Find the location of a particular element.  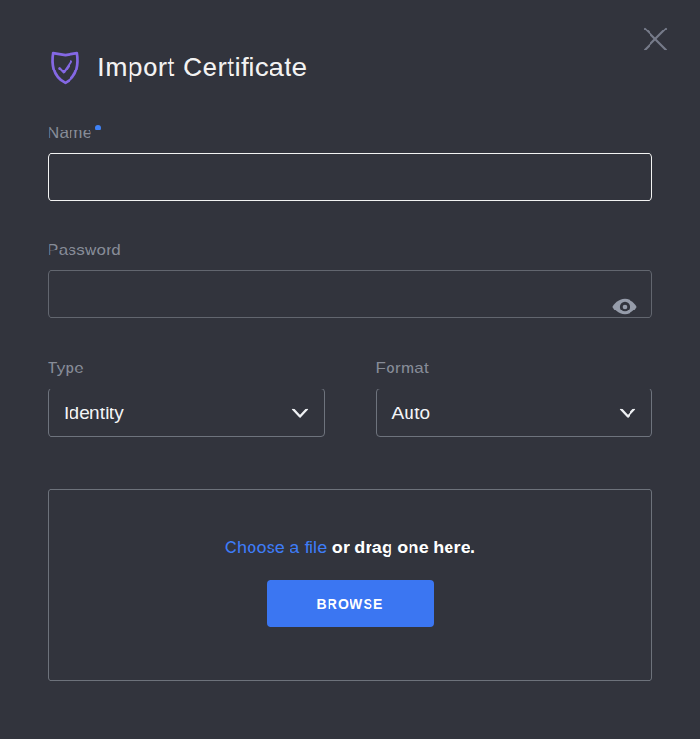

type-field: Type Identity is located at coordinates (187, 398).